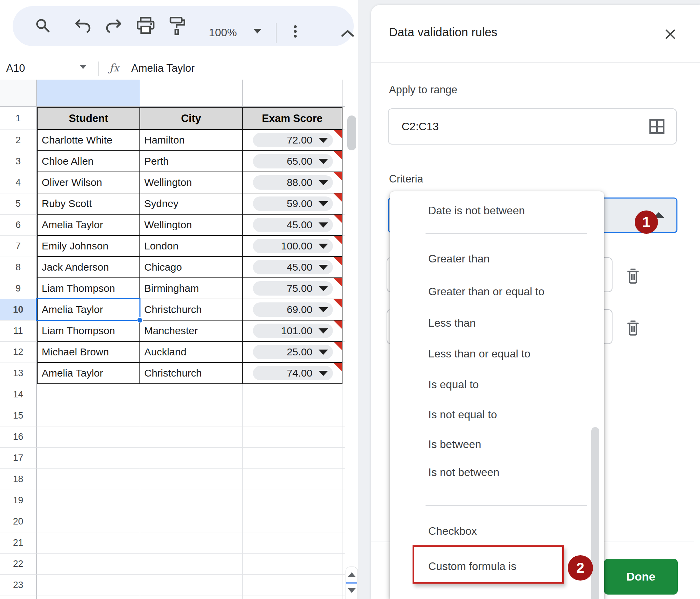 This screenshot has height=599, width=700. I want to click on cell-C15, so click(293, 416).